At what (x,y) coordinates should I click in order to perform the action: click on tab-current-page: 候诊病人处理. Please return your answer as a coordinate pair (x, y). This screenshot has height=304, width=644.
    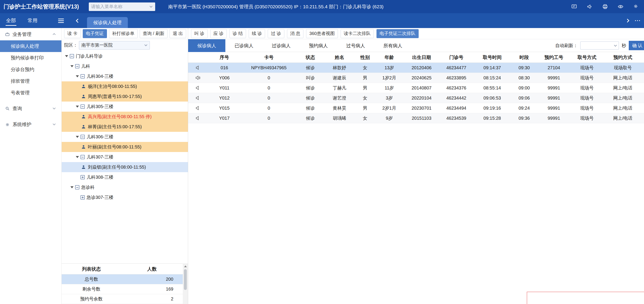
    Looking at the image, I should click on (108, 22).